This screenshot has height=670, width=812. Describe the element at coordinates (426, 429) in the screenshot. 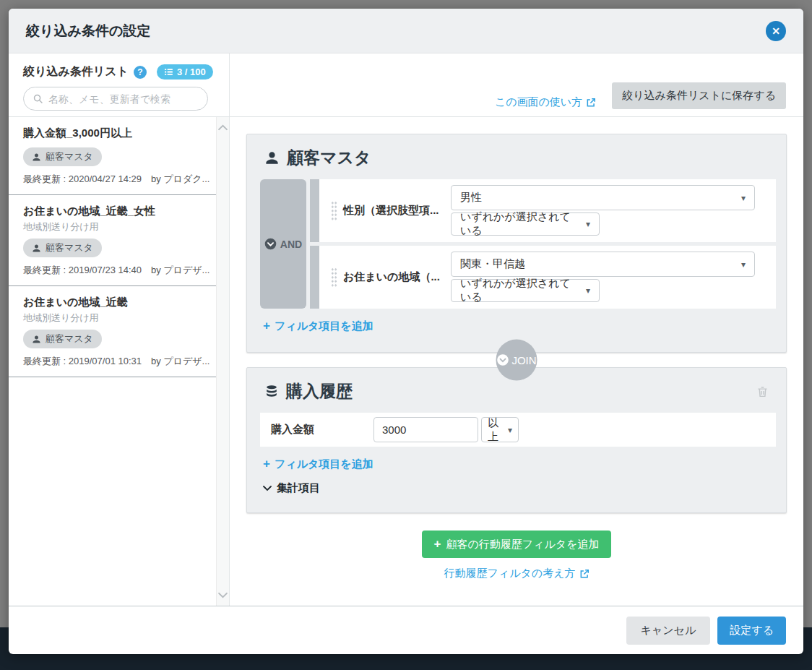

I see `purchase-amount-input` at that location.